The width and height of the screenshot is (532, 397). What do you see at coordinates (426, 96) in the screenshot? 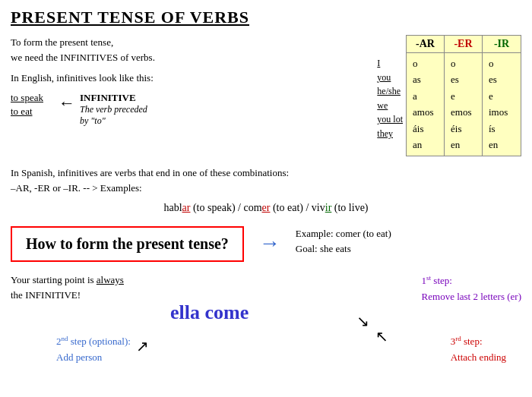
I see `ar-column: -AR o as a amos áis an` at bounding box center [426, 96].